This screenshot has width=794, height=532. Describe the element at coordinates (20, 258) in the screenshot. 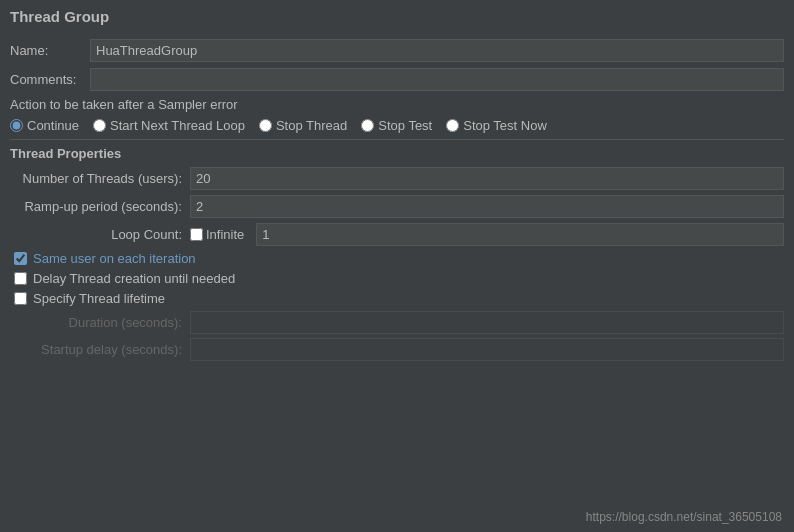

I see `same-user-checkbox` at that location.